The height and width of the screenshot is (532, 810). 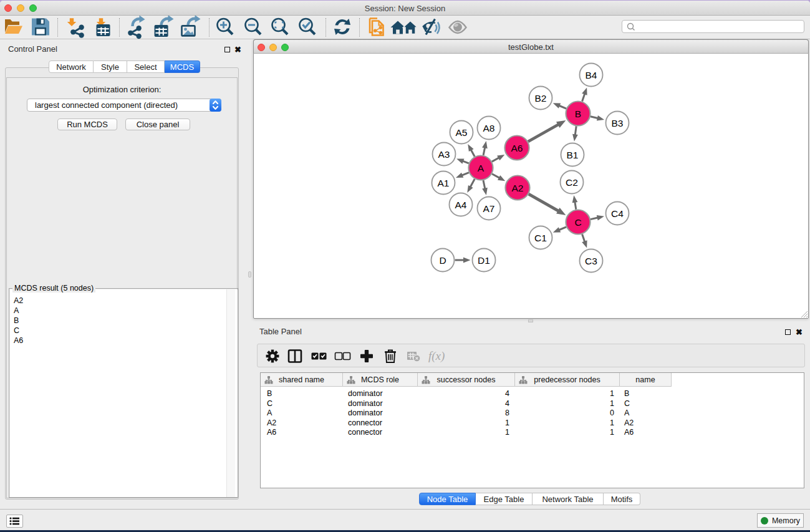 What do you see at coordinates (444, 183) in the screenshot?
I see `svg-text: A1` at bounding box center [444, 183].